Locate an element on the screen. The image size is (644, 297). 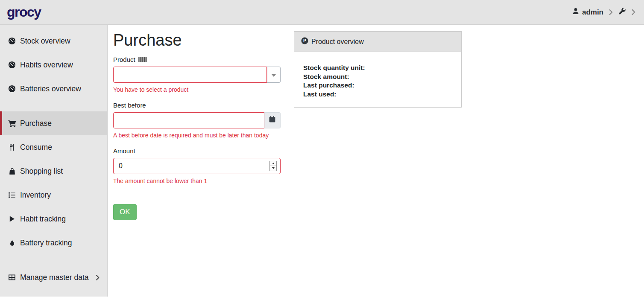
navbar-right: admin is located at coordinates (604, 12).